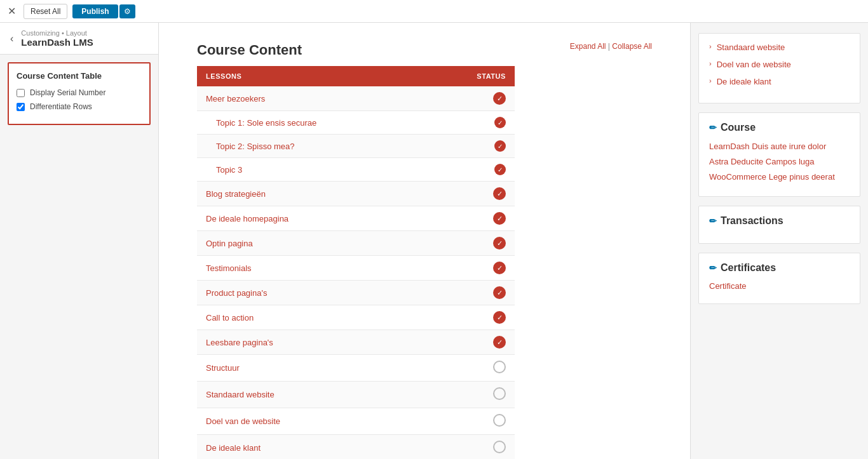  What do you see at coordinates (314, 368) in the screenshot?
I see `lesson-label-cell: Structuur` at bounding box center [314, 368].